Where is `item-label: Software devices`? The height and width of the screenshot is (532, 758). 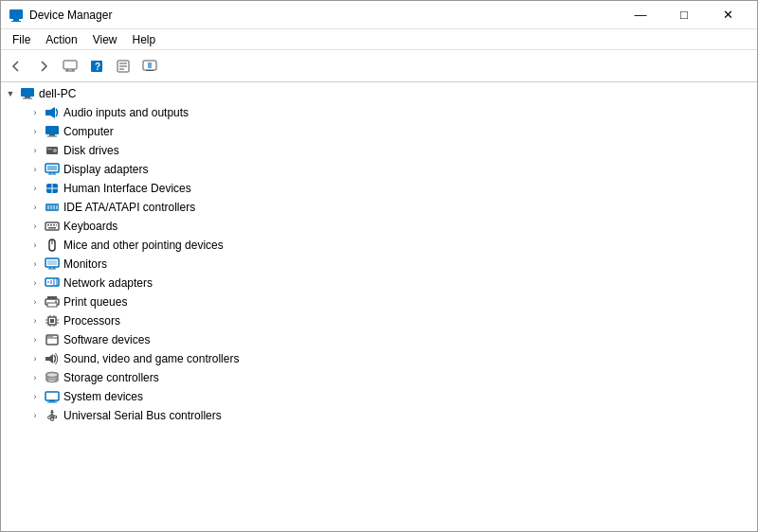
item-label: Software devices is located at coordinates (106, 340).